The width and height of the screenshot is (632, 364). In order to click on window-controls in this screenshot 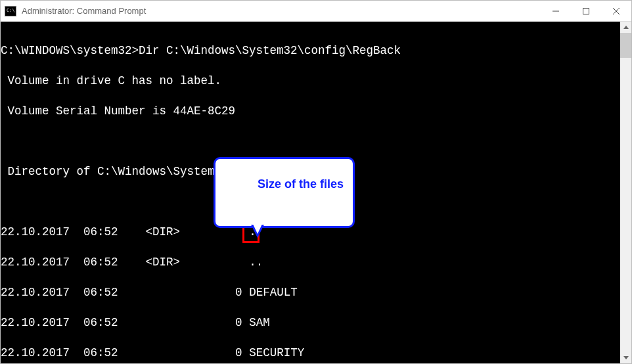, I will do `click(586, 11)`.